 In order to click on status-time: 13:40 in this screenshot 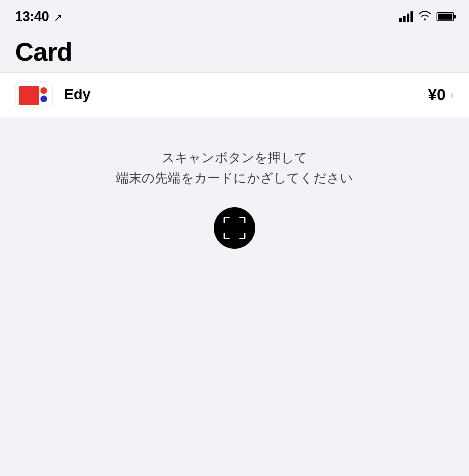, I will do `click(32, 17)`.